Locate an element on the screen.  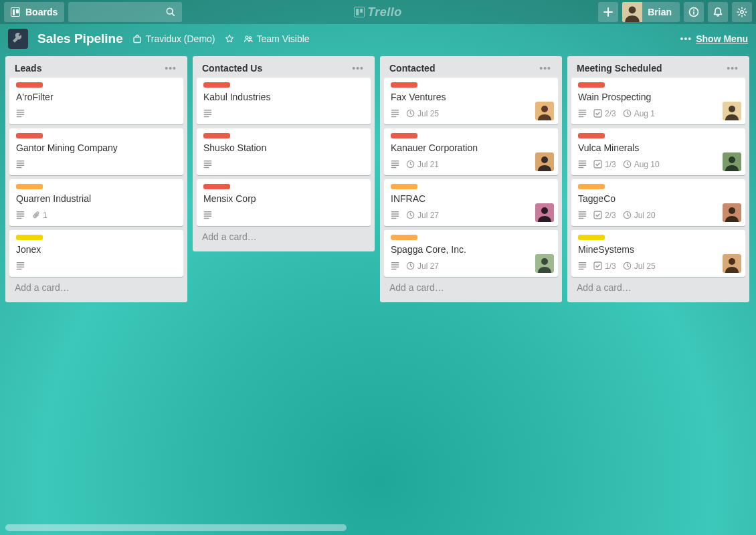
star-button is located at coordinates (229, 39).